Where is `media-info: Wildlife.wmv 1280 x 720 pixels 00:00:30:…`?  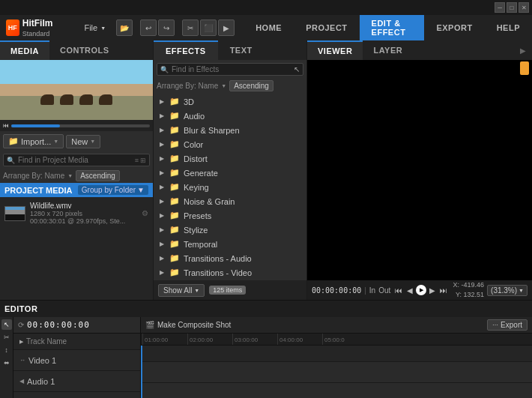
media-info: Wildlife.wmv 1280 x 720 pixels 00:00:30:… is located at coordinates (84, 213).